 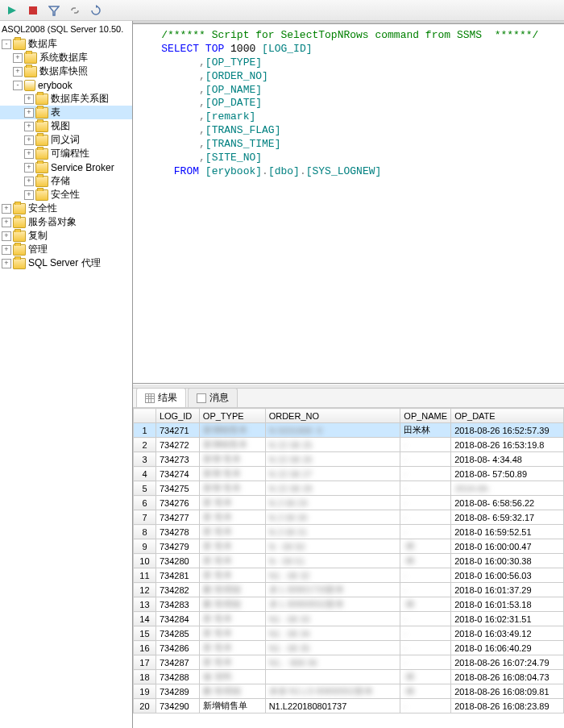 I want to click on tree-item-15: +管理, so click(x=66, y=250).